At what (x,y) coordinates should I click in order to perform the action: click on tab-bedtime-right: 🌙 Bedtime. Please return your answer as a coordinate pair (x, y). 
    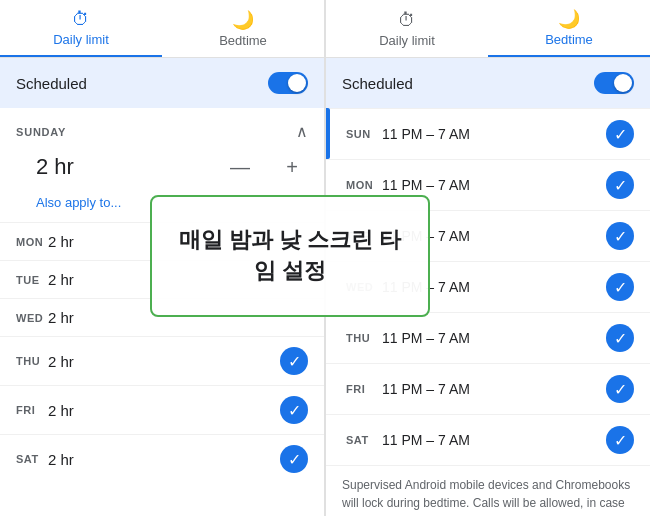
    Looking at the image, I should click on (569, 28).